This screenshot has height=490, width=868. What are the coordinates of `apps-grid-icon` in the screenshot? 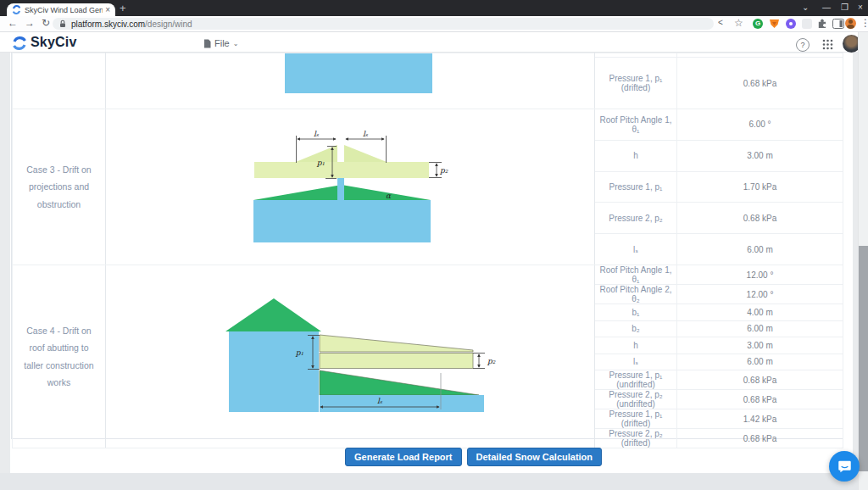 It's located at (827, 44).